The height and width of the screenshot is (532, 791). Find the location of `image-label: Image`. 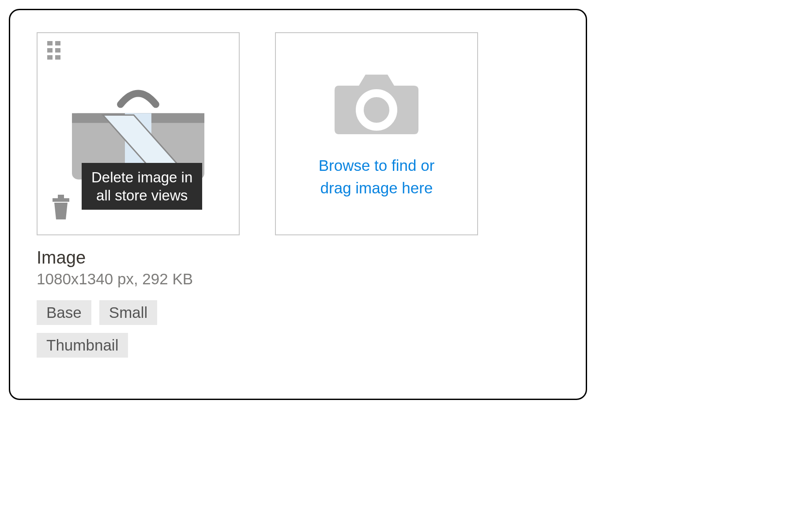

image-label: Image is located at coordinates (298, 258).